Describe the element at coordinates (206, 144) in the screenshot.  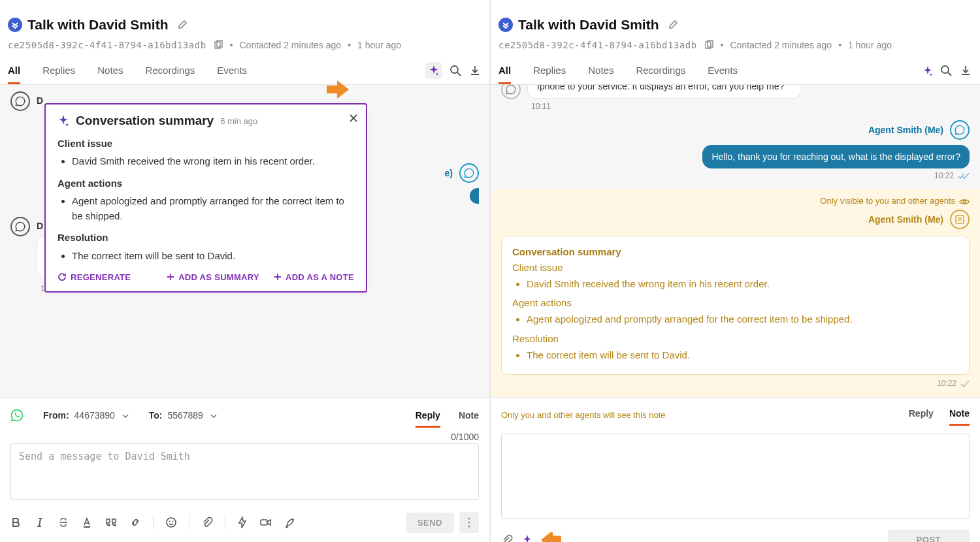
I see `summary-section-label: Client issue` at that location.